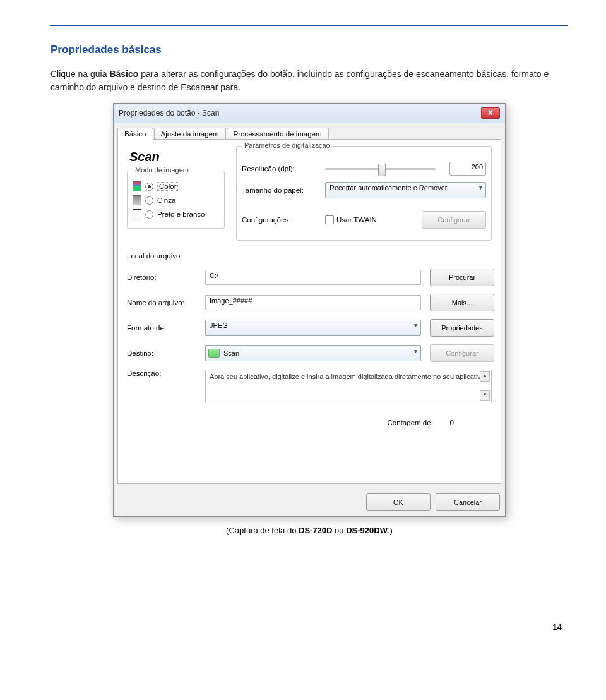 Image resolution: width=606 pixels, height=700 pixels. I want to click on section-heading: Propriedades básicas, so click(309, 50).